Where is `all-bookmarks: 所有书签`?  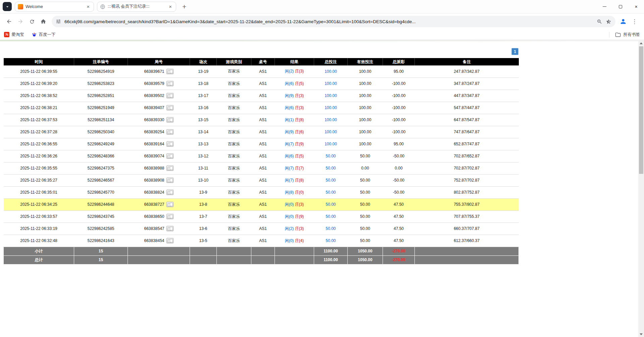
all-bookmarks: 所有书签 is located at coordinates (625, 35).